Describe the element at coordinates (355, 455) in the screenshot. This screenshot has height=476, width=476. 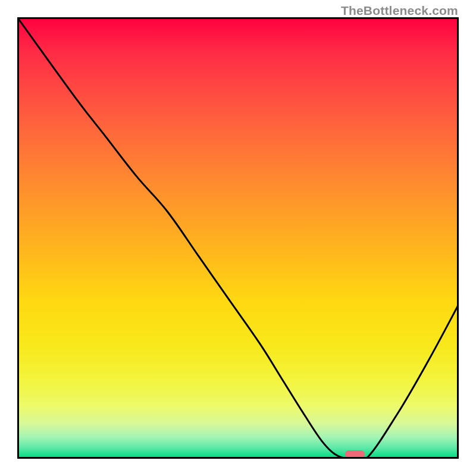
I see `minimum-marker` at that location.